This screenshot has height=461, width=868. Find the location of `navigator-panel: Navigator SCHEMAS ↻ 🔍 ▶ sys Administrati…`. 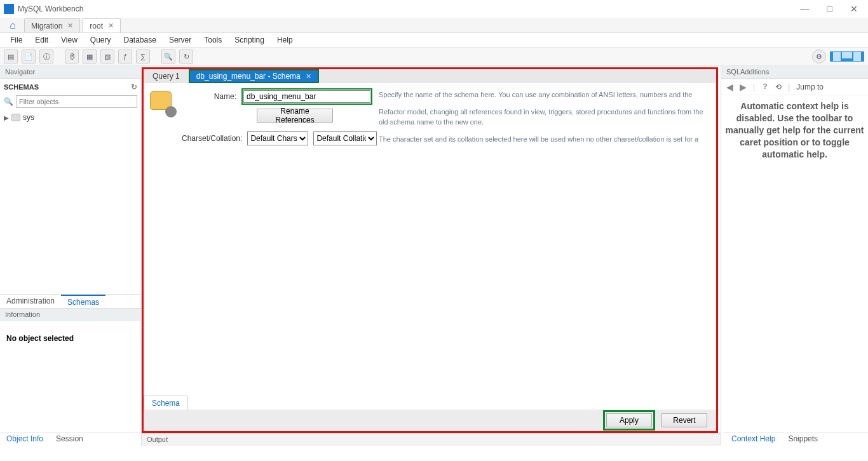

navigator-panel: Navigator SCHEMAS ↻ 🔍 ▶ sys Administrati… is located at coordinates (71, 256).